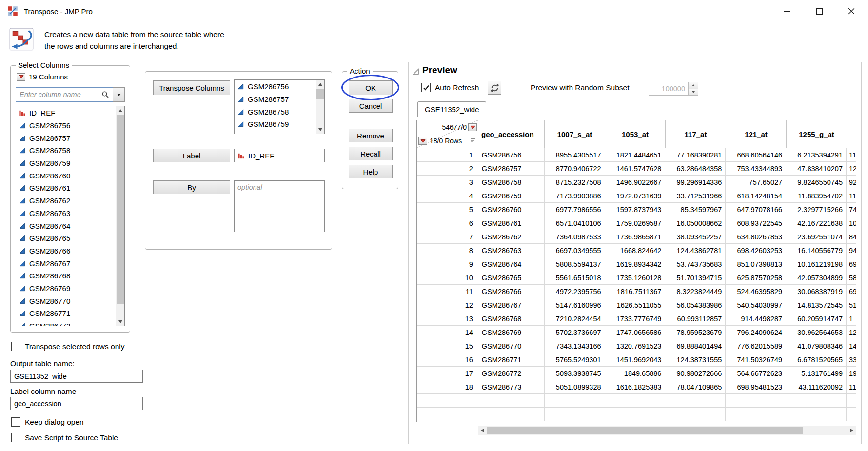  I want to click on table-cell: GSM286773, so click(512, 387).